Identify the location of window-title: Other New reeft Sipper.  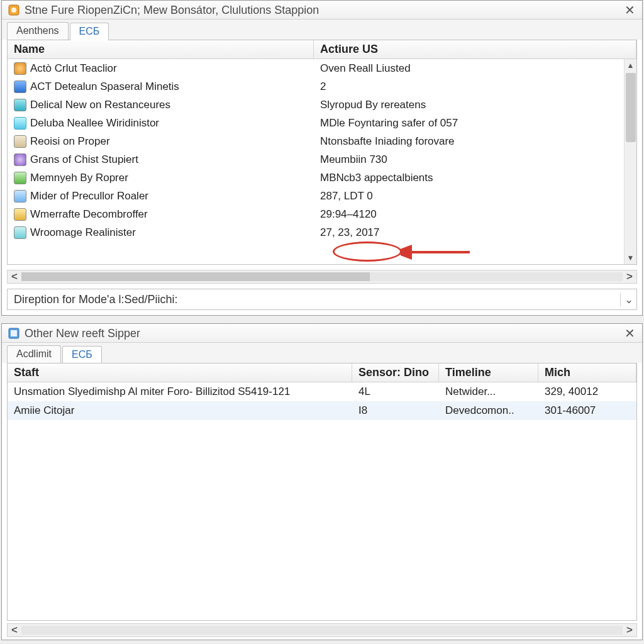
(321, 333).